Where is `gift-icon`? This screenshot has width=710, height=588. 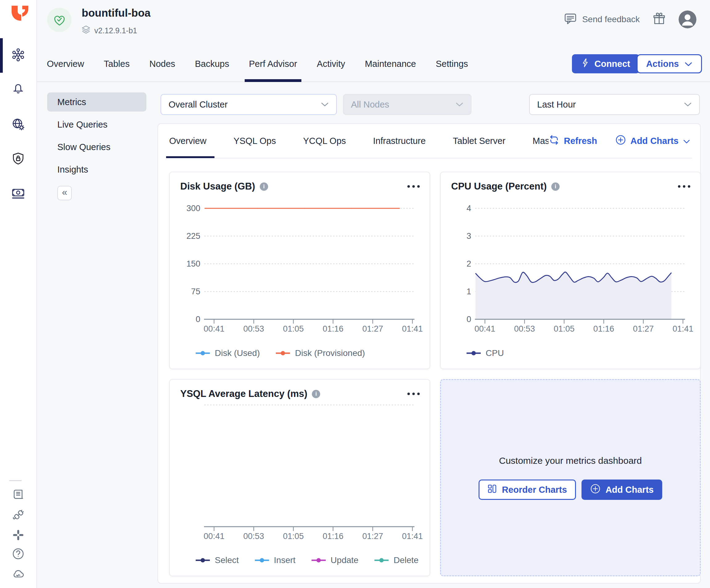 gift-icon is located at coordinates (659, 19).